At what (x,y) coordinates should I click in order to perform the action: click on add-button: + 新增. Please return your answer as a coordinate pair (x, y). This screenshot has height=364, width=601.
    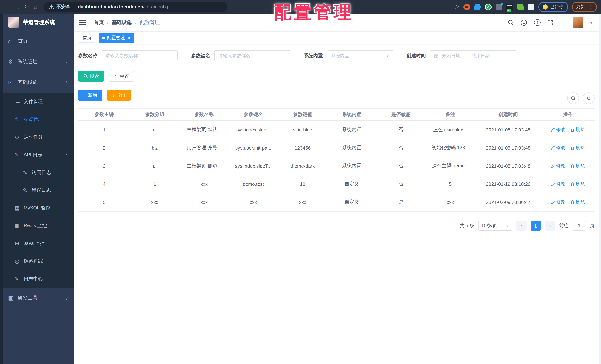
    Looking at the image, I should click on (90, 95).